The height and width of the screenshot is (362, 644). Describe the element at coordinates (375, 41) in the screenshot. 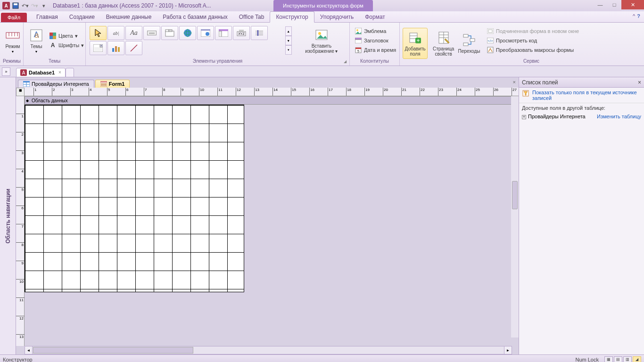

I see `title-button: Заголовок` at that location.